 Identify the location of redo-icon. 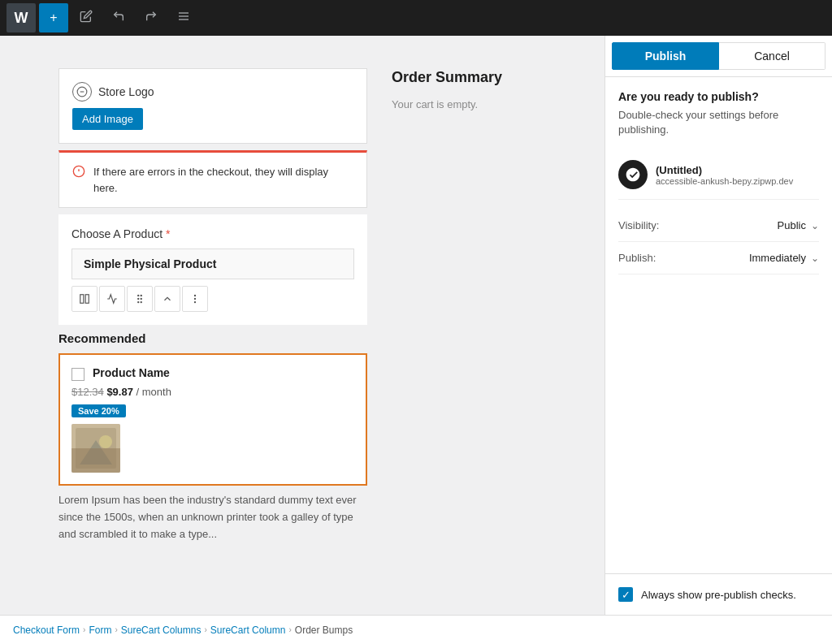
(151, 18).